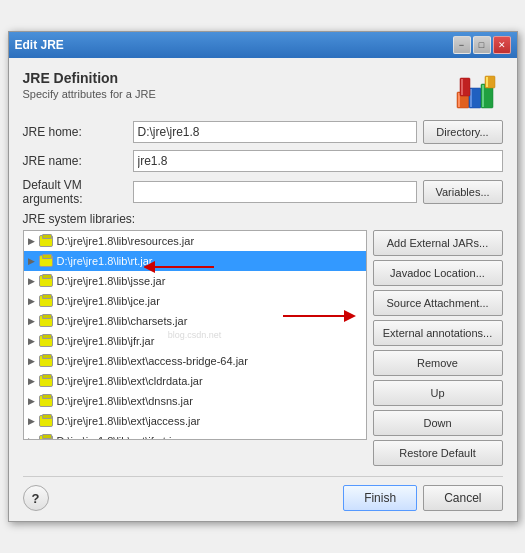 The width and height of the screenshot is (525, 553). Describe the element at coordinates (263, 45) in the screenshot. I see `title-bar: Edit JRE − □ ✕` at that location.